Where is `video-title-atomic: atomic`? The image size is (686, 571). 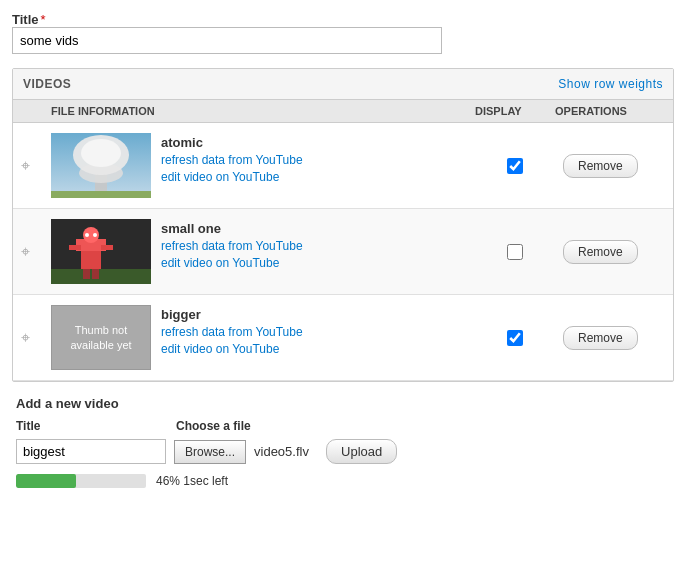
video-title-atomic: atomic is located at coordinates (232, 142).